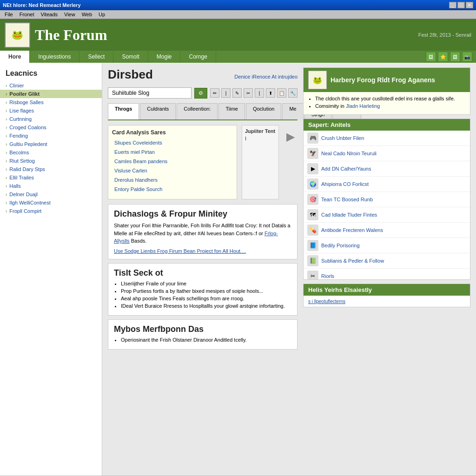 The width and height of the screenshot is (476, 476). I want to click on sapert-link-0: Crush Unbter Filen, so click(343, 138).